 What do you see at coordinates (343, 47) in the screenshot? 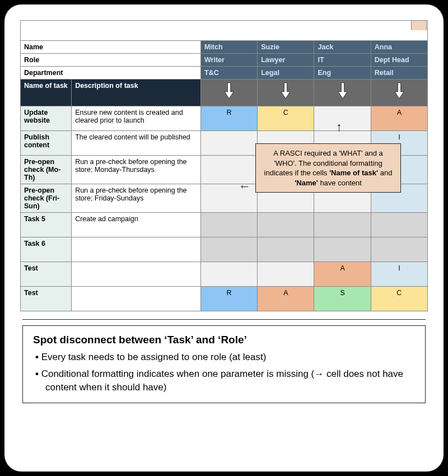
I see `person-name-2: Jack` at bounding box center [343, 47].